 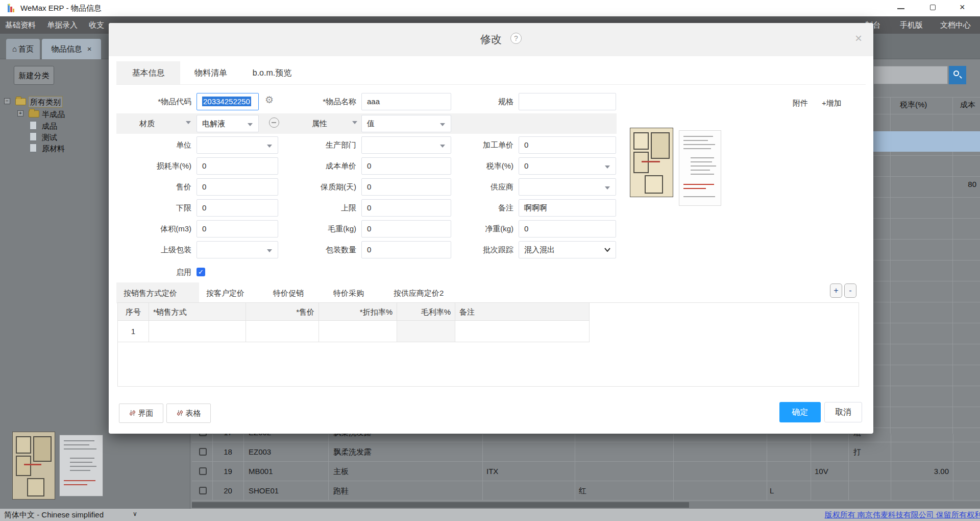 What do you see at coordinates (154, 272) in the screenshot?
I see `label-enabled: 启用` at bounding box center [154, 272].